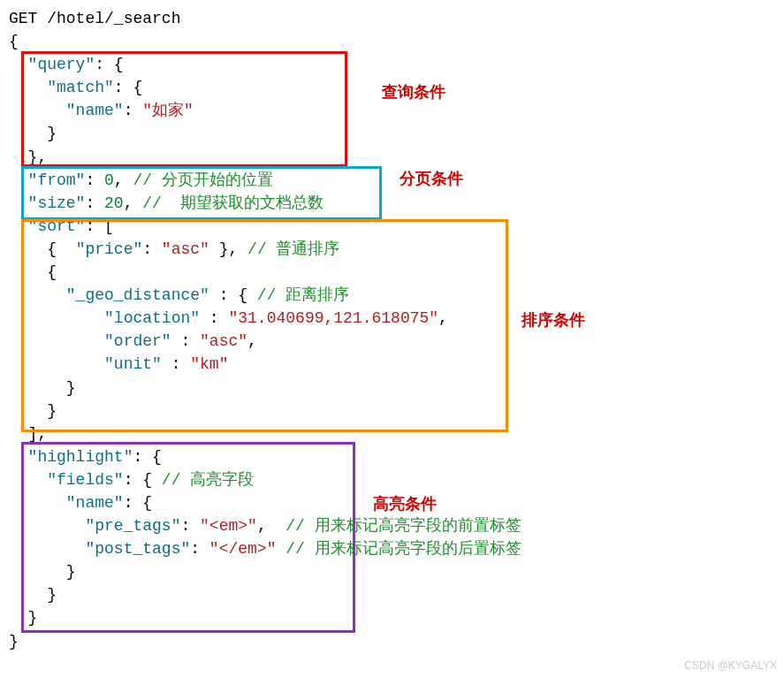  What do you see at coordinates (392, 364) in the screenshot?
I see `line: "unit" : "km"` at bounding box center [392, 364].